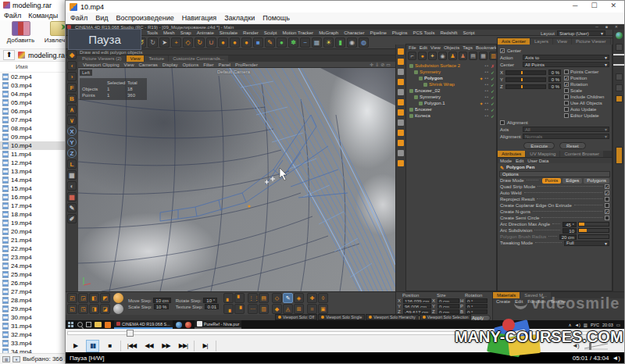  I want to click on position-value: 136.039 cm, so click(417, 301).